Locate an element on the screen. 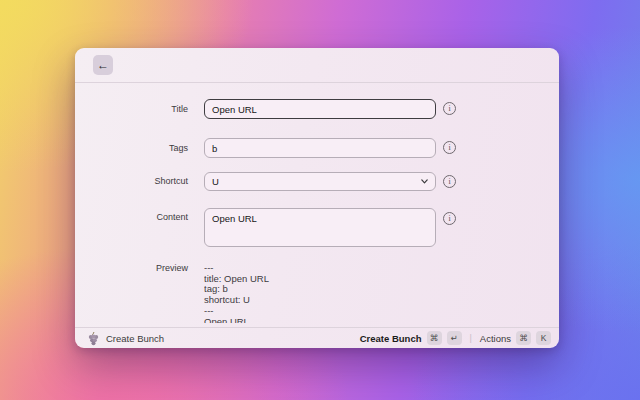 The width and height of the screenshot is (640, 400). content-label: Content is located at coordinates (132, 217).